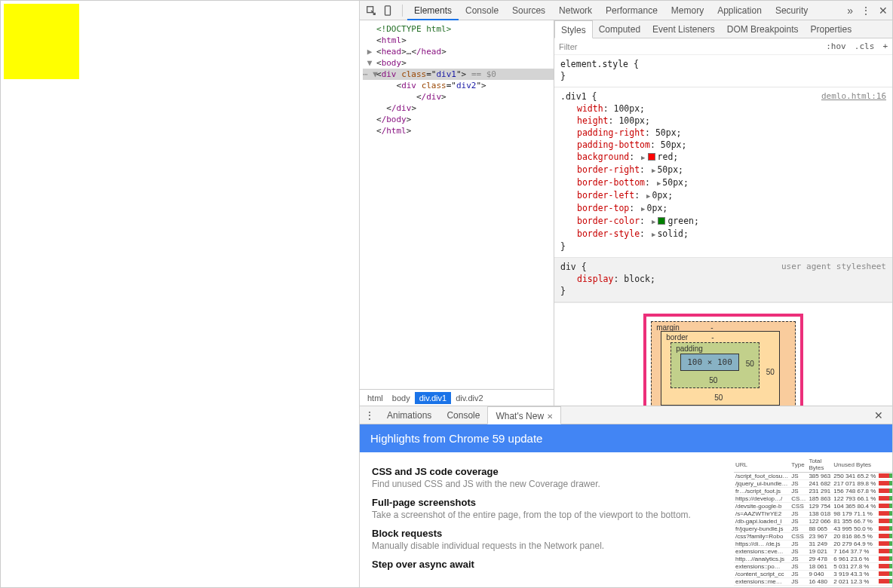  Describe the element at coordinates (376, 398) in the screenshot. I see `bc-html: html` at that location.